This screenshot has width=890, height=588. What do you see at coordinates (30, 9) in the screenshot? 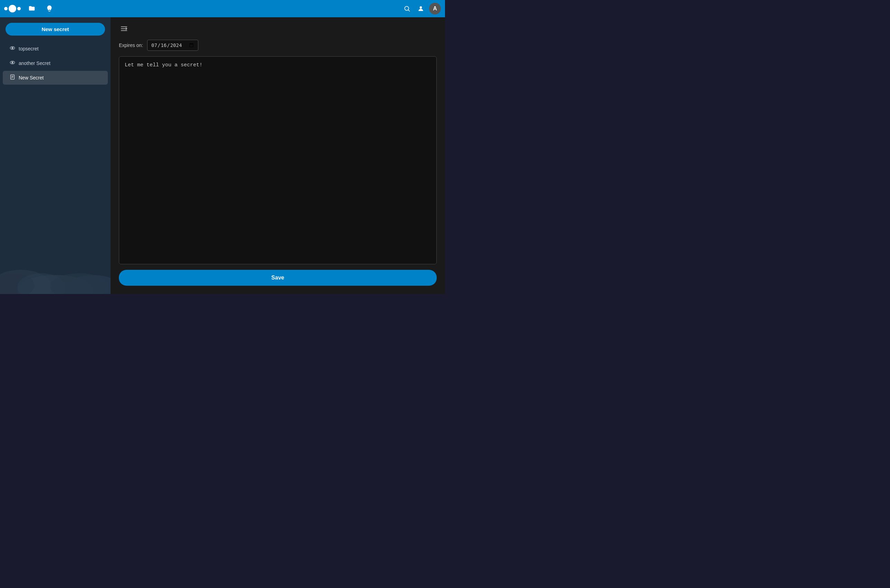
I see `navbar-left` at bounding box center [30, 9].